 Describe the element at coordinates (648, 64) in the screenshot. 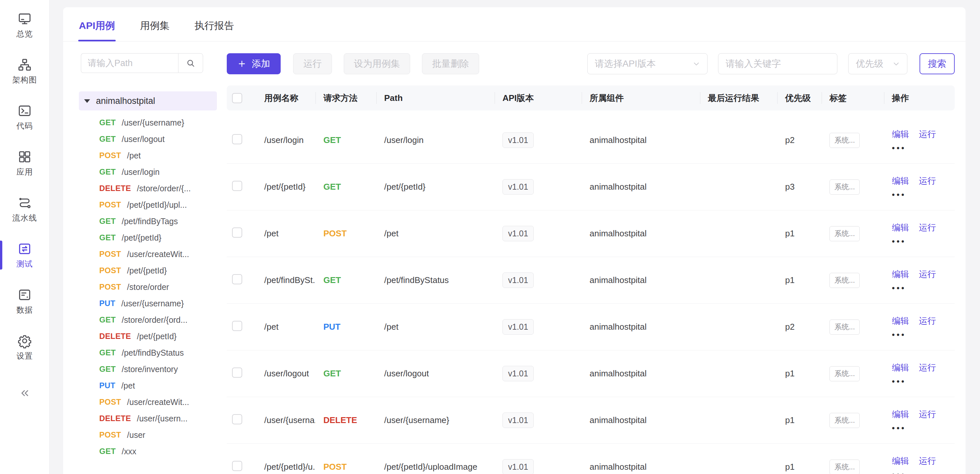

I see `api-version-select: 请选择API版本` at that location.